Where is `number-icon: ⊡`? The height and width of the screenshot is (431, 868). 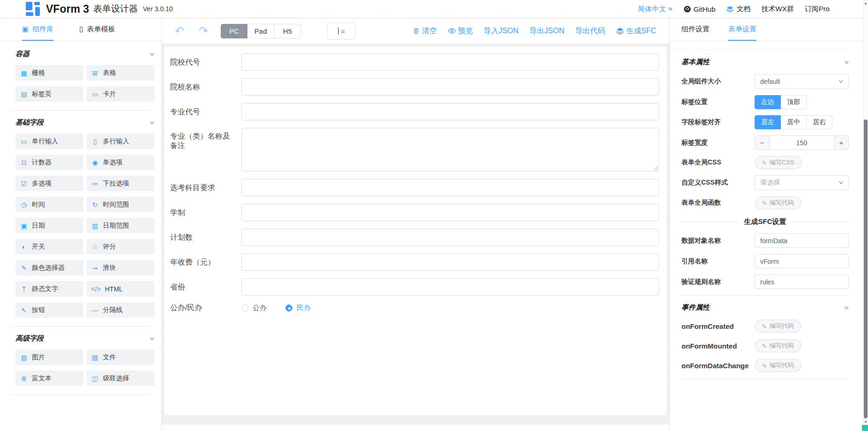 number-icon: ⊡ is located at coordinates (24, 163).